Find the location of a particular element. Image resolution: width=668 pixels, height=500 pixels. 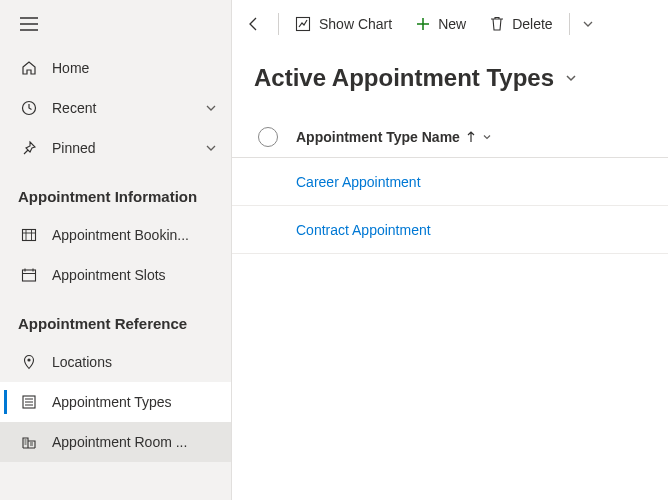

column-header-label: Appointment Type Name is located at coordinates (378, 137).